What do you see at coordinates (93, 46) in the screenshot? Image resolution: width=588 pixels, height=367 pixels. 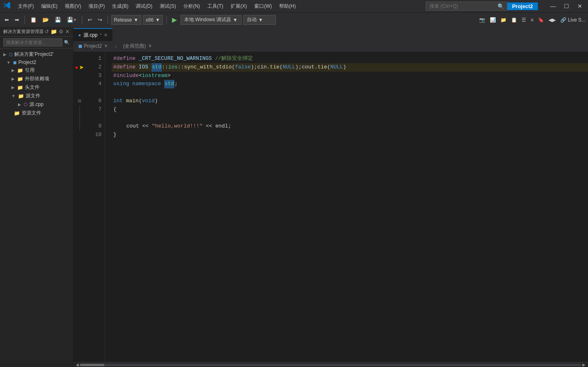 I see `nav-project-item: ◼ Project2 ▼` at bounding box center [93, 46].